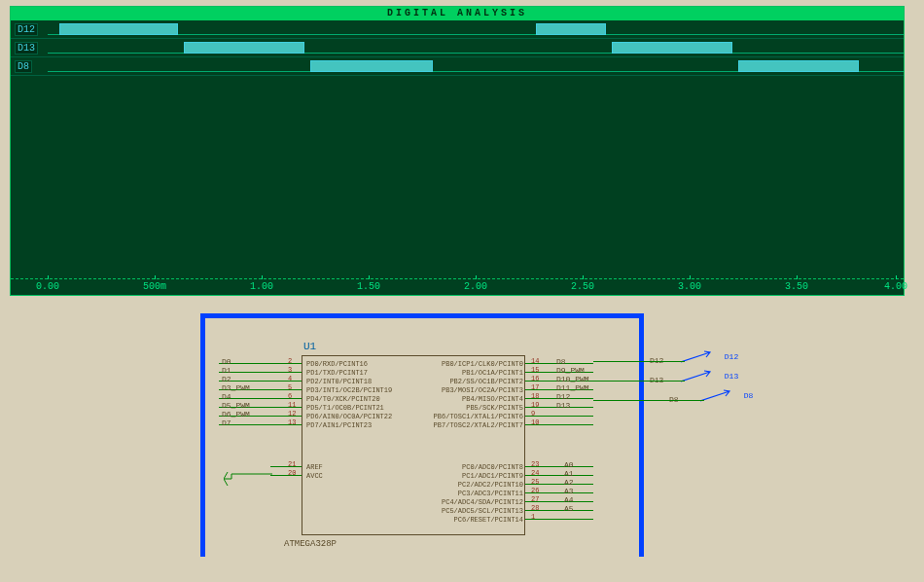 The height and width of the screenshot is (582, 924). What do you see at coordinates (290, 387) in the screenshot?
I see `pin-number: 5` at bounding box center [290, 387].